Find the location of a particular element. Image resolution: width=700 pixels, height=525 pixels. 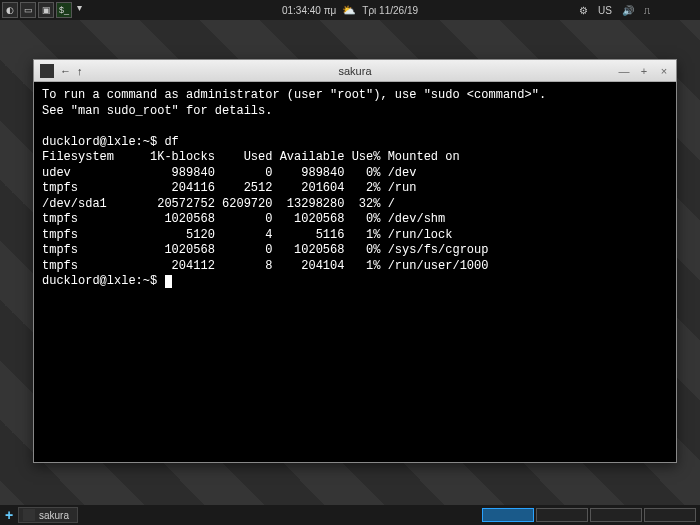

expand-icon: ▾ is located at coordinates (79, 10).